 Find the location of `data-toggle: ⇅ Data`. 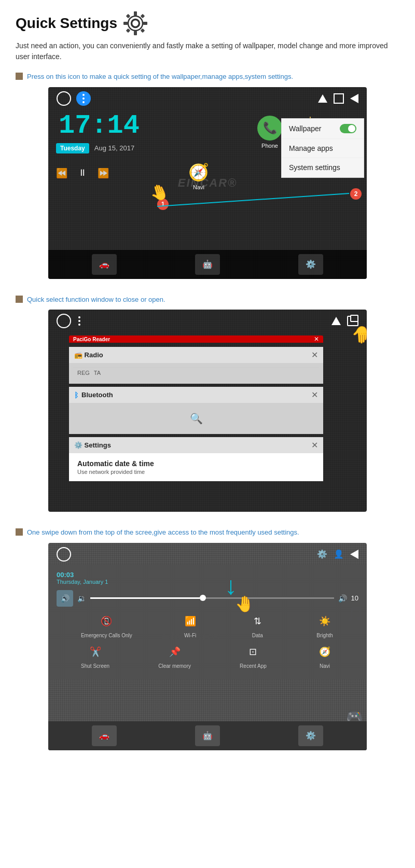

data-toggle: ⇅ Data is located at coordinates (257, 625).